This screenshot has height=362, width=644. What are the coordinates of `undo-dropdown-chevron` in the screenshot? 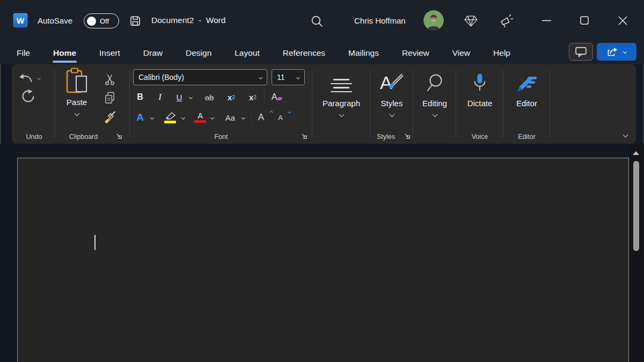 It's located at (39, 77).